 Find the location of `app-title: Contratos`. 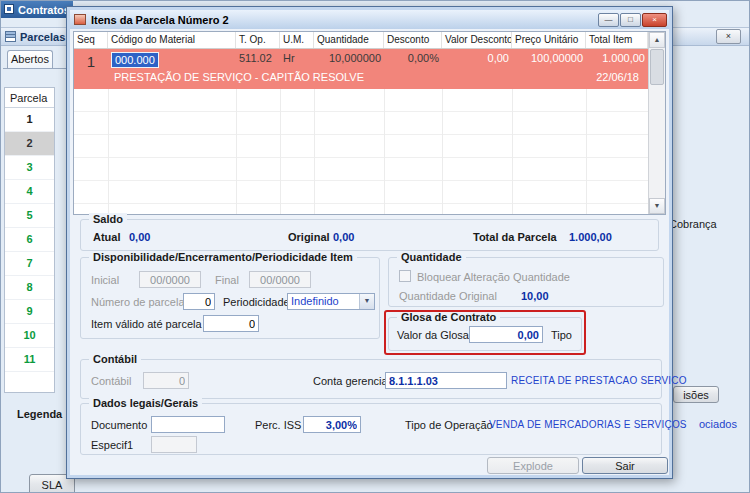

app-title: Contratos is located at coordinates (44, 10).